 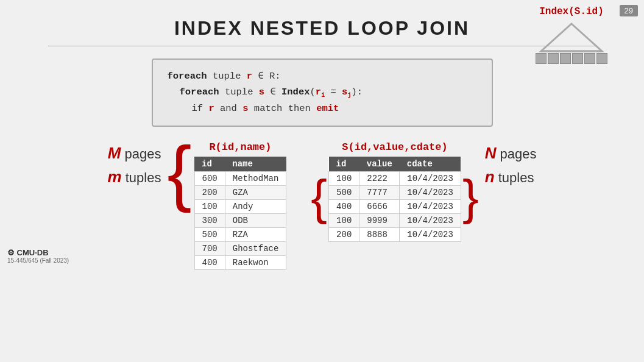 I want to click on table-row: 100Andy, so click(x=240, y=206).